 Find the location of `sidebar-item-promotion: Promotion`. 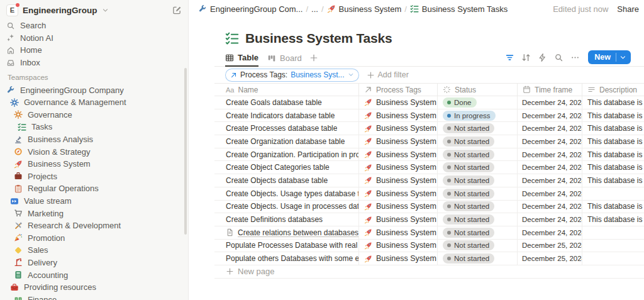

sidebar-item-promotion: Promotion is located at coordinates (94, 238).